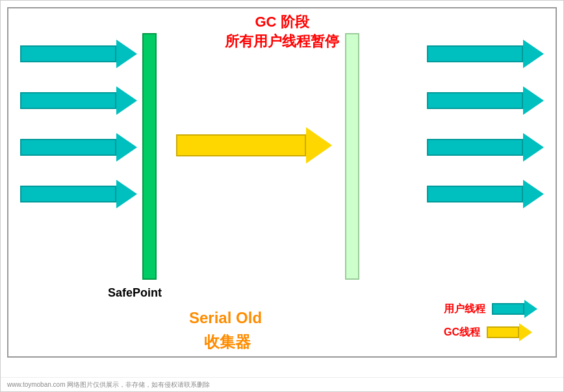 This screenshot has width=564, height=392. Describe the element at coordinates (319, 145) in the screenshot. I see `gc-arrow-head` at that location.